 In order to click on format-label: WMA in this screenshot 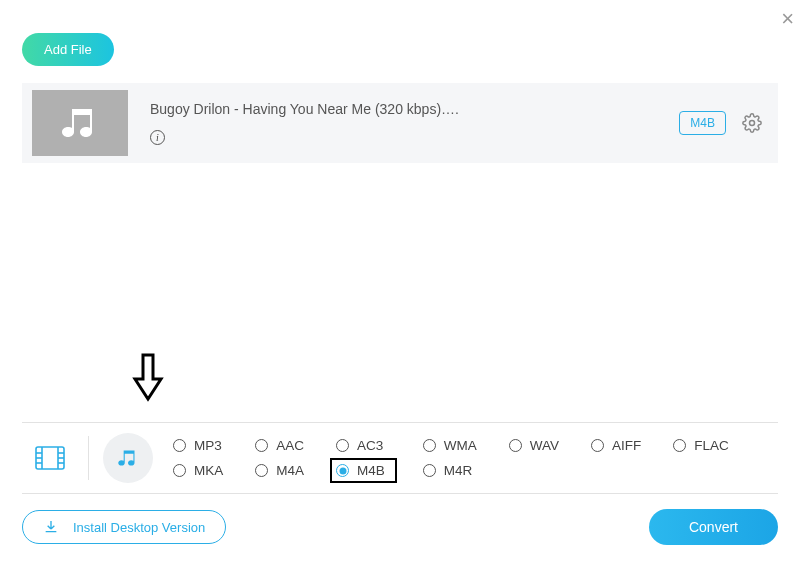, I will do `click(460, 446)`.